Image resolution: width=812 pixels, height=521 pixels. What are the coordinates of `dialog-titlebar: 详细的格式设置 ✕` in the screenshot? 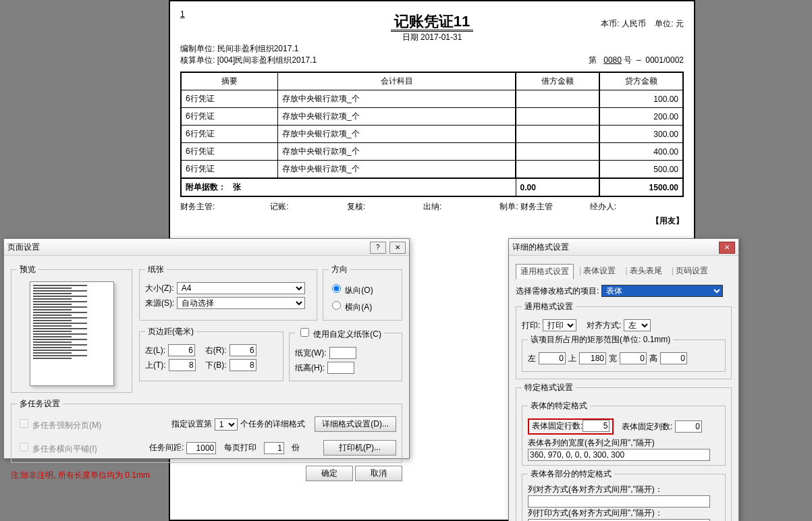 It's located at (624, 247).